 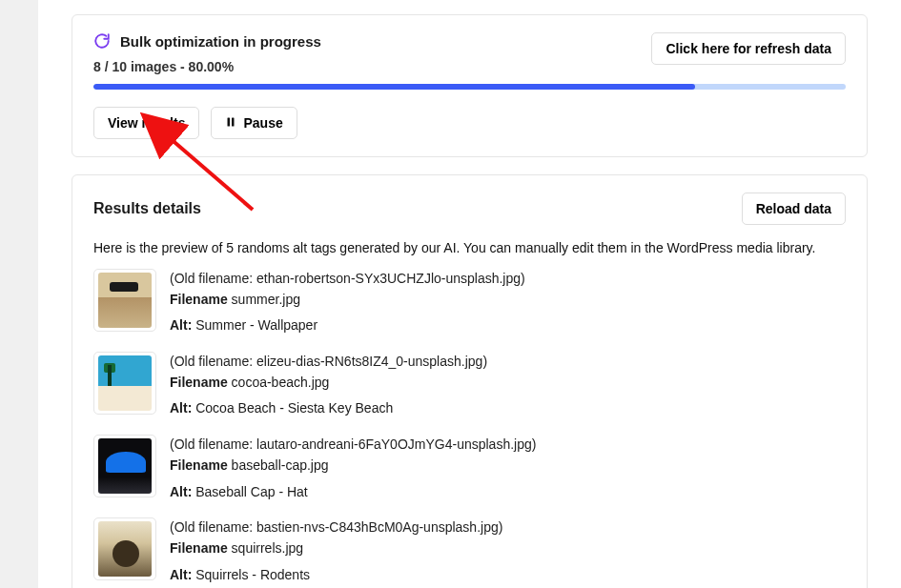 What do you see at coordinates (208, 67) in the screenshot?
I see `progress-summary: 8 / 10 images - 80.00%` at bounding box center [208, 67].